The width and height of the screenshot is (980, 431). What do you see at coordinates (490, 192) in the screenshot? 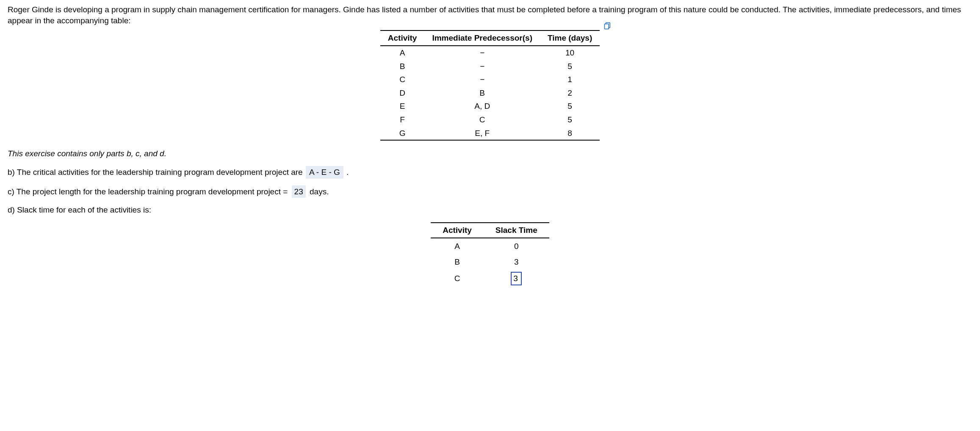
I see `part-c-line: c) The project length for the leadership…` at bounding box center [490, 192].